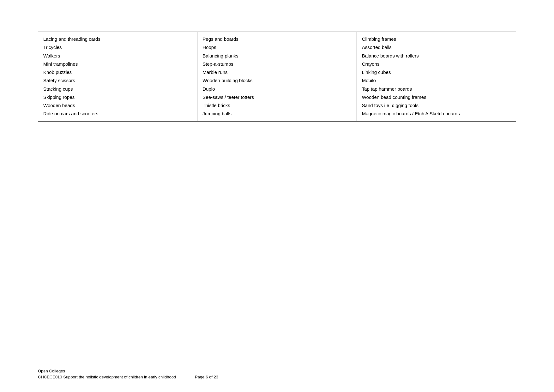 This screenshot has height=392, width=554. What do you see at coordinates (437, 56) in the screenshot?
I see `list-item: Balance boards with rollers` at bounding box center [437, 56].